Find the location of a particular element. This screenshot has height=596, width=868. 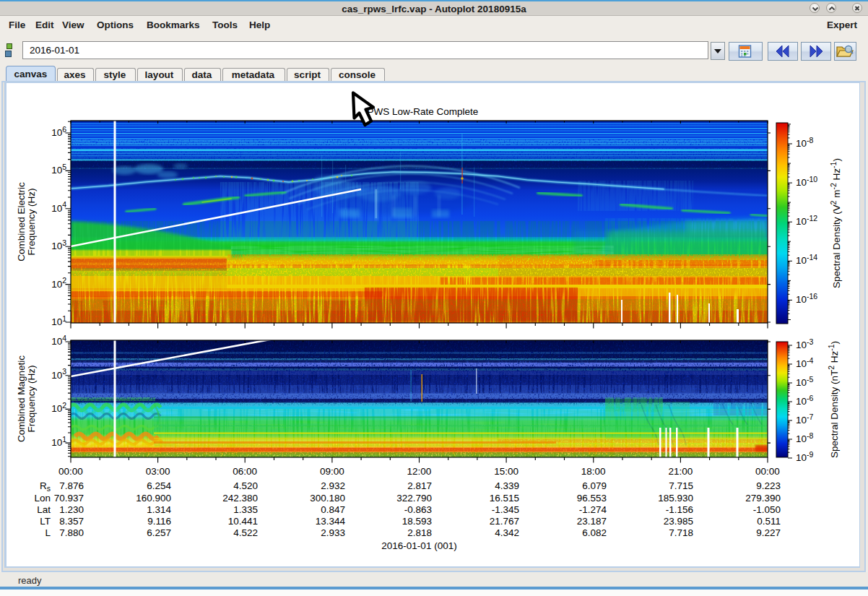

svg-text: Spectral Density (nT2 Hz-1) is located at coordinates (833, 400).